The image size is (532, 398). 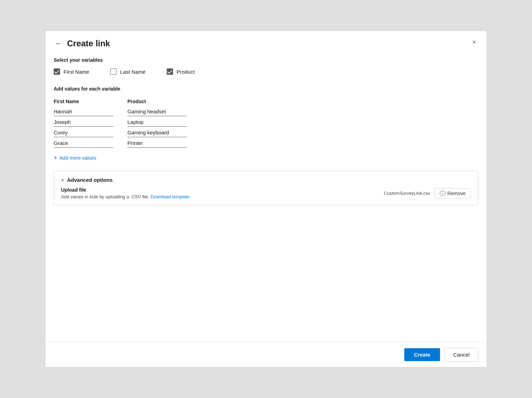 I want to click on download-template-link: Download template, so click(x=170, y=197).